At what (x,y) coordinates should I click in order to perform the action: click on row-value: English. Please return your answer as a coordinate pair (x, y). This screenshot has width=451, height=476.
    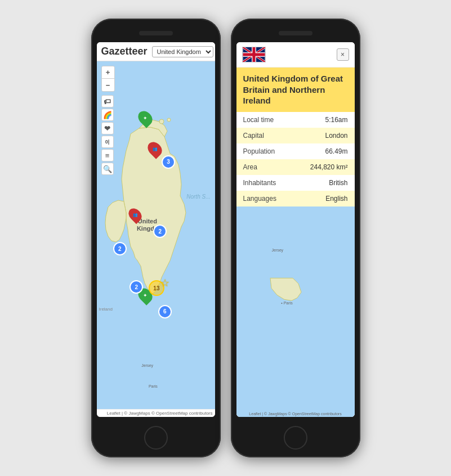
    Looking at the image, I should click on (323, 199).